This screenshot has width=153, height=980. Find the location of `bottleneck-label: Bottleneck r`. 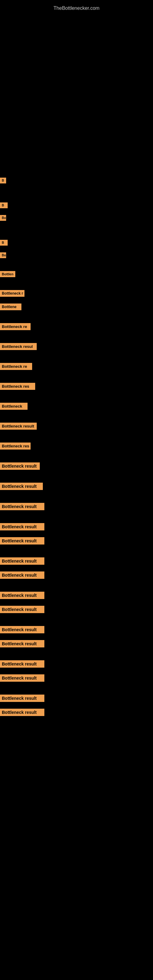

bottleneck-label: Bottleneck r is located at coordinates (12, 293).